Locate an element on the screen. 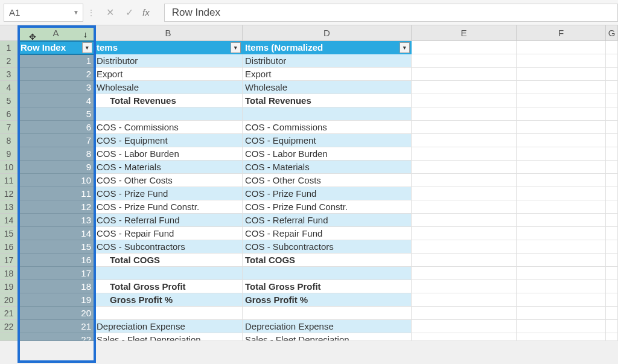 The image size is (618, 364). cell-B: Wholesale is located at coordinates (168, 88).